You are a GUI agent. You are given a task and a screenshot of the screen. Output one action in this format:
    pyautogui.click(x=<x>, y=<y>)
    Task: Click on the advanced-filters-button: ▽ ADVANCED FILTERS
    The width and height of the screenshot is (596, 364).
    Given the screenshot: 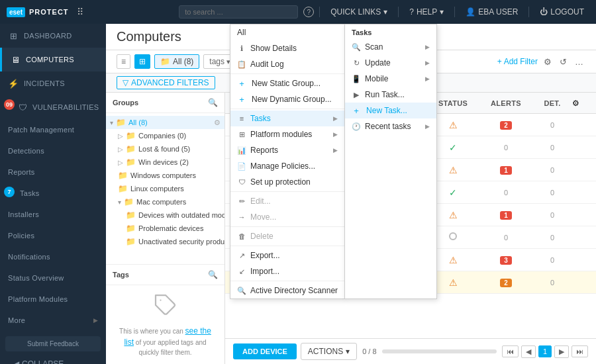 What is the action you would take?
    pyautogui.click(x=166, y=83)
    